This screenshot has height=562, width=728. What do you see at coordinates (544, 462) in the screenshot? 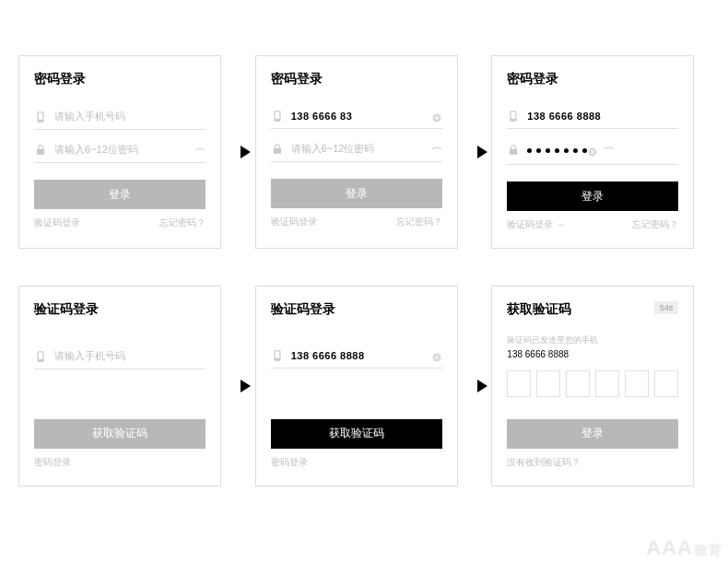
I see `not-received-link: 没有收到验证码？` at bounding box center [544, 462].